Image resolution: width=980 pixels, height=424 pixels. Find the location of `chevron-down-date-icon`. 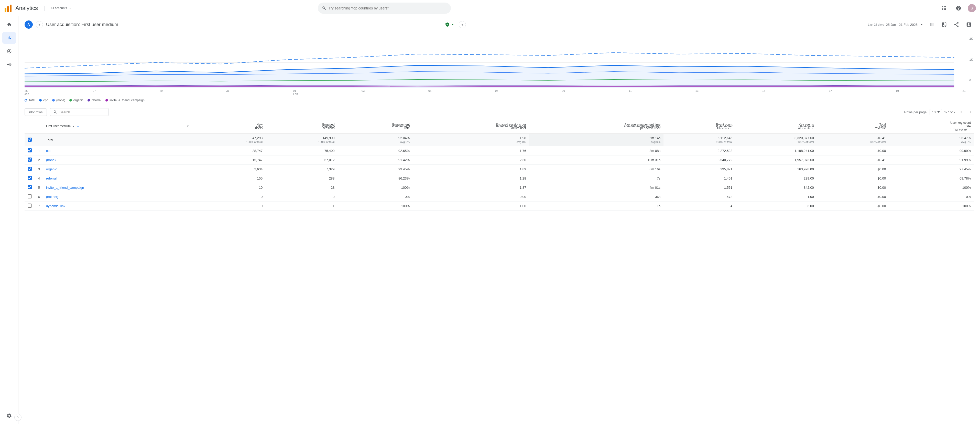

chevron-down-date-icon is located at coordinates (921, 24).